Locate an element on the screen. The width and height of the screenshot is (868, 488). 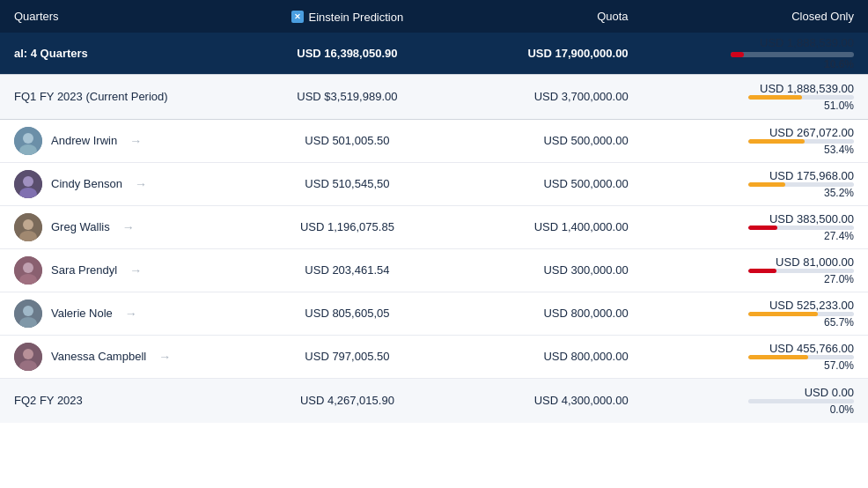
table-row: Valerie Nole → USD 805,605,05 USD 800,00… is located at coordinates (434, 314).